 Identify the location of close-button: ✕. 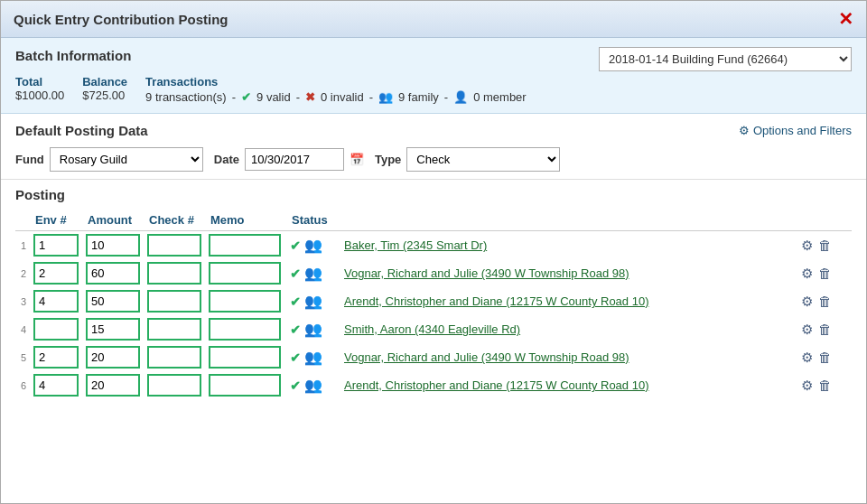
(845, 19).